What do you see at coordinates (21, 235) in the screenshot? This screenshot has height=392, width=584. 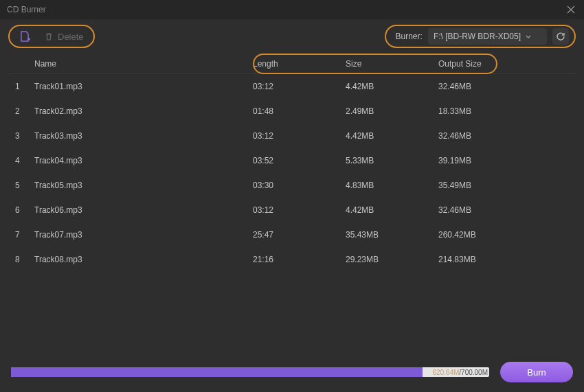 I see `row-index: 7` at bounding box center [21, 235].